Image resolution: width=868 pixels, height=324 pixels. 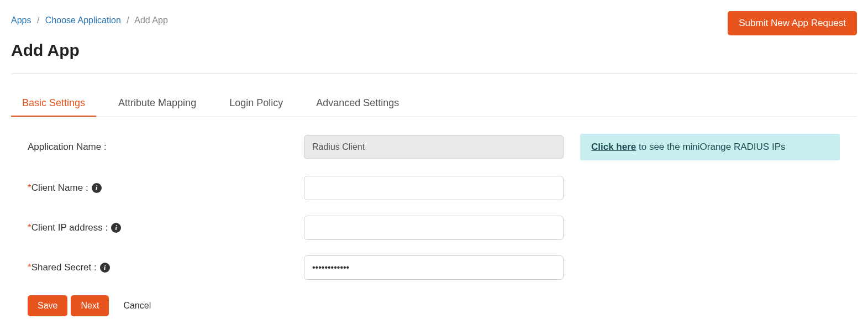 What do you see at coordinates (711, 147) in the screenshot?
I see `info-box-text: to see the miniOrange RADIUS IPs` at bounding box center [711, 147].